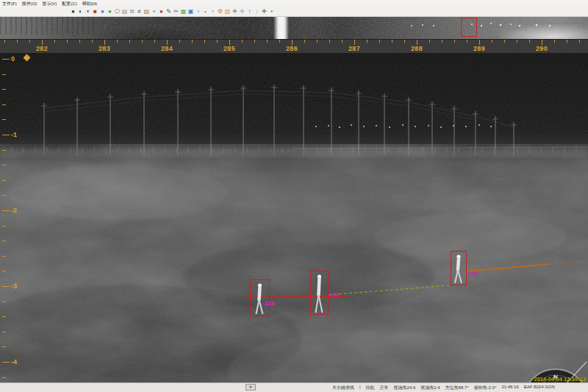 This screenshot has width=588, height=392. What do you see at coordinates (384, 388) in the screenshot?
I see `status-segment-3: 正常` at bounding box center [384, 388].